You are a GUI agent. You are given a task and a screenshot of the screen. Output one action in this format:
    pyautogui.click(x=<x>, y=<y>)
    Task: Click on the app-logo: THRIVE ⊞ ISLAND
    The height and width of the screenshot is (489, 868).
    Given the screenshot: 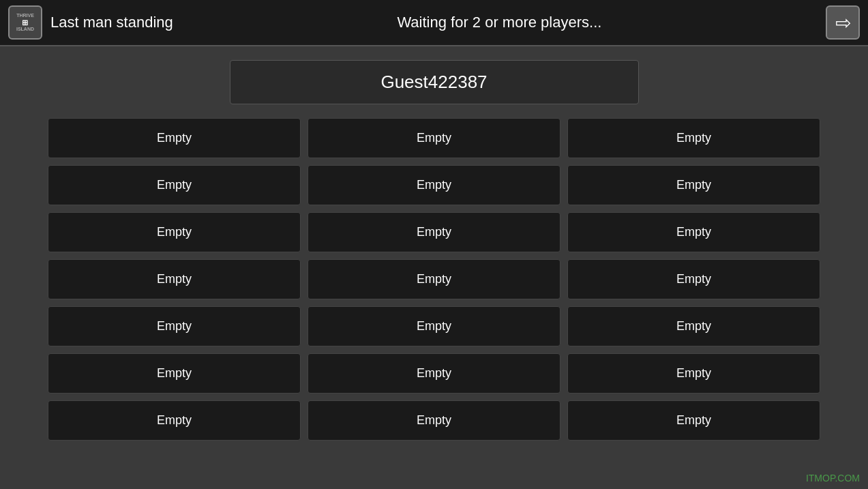 What is the action you would take?
    pyautogui.click(x=25, y=23)
    